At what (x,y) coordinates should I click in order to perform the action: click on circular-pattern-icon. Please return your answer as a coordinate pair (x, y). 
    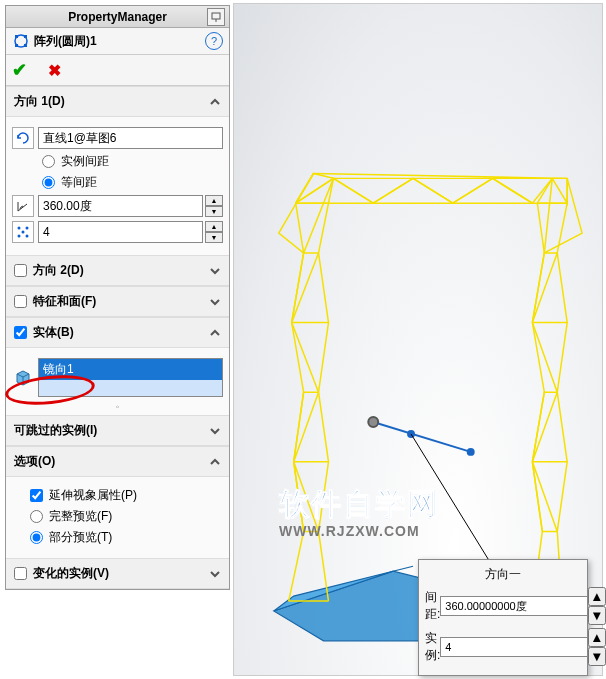
    Looking at the image, I should click on (21, 41).